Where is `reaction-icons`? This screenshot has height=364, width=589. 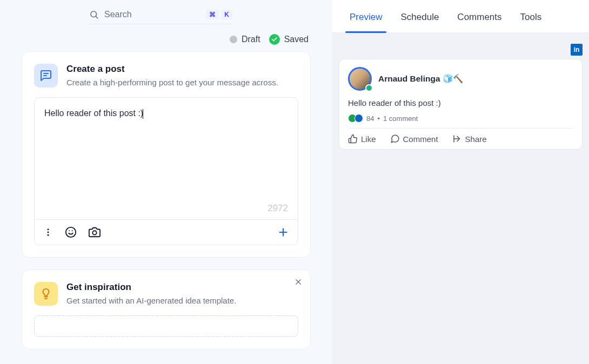
reaction-icons is located at coordinates (356, 118).